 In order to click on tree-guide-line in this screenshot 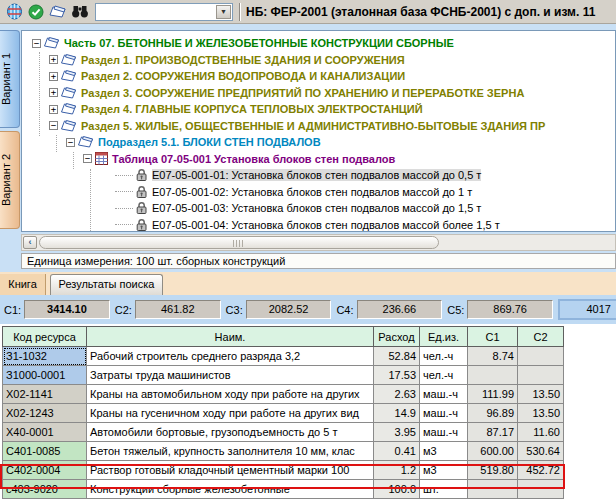, I will do `click(40, 94)`.